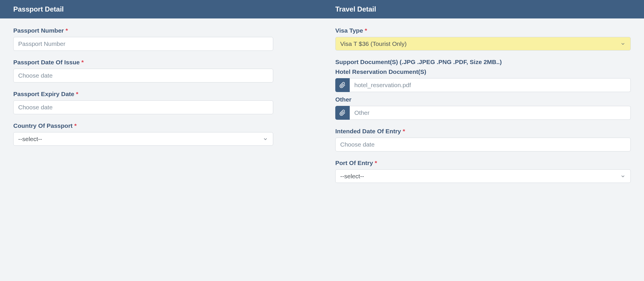 Image resolution: width=644 pixels, height=281 pixels. Describe the element at coordinates (356, 9) in the screenshot. I see `travel-detail-title: Travel Detail` at that location.